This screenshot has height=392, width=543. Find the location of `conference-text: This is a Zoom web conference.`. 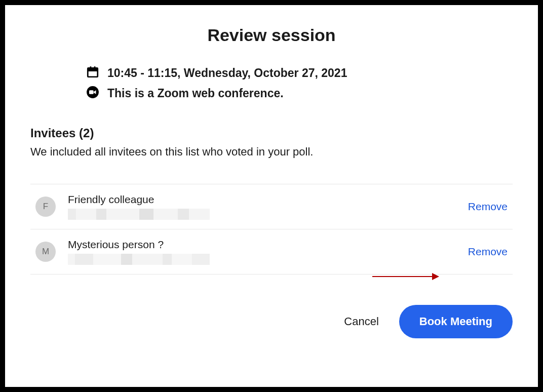

conference-text: This is a Zoom web conference. is located at coordinates (196, 93).